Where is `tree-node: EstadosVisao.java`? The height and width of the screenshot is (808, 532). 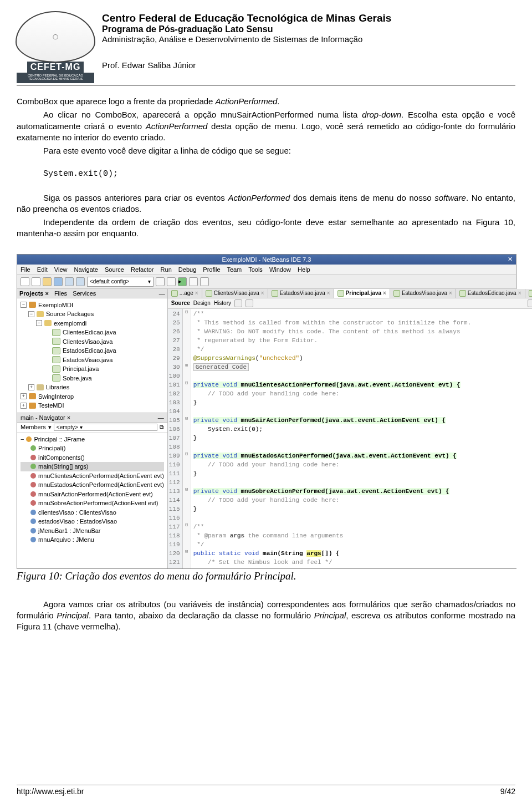 tree-node: EstadosVisao.java is located at coordinates (92, 360).